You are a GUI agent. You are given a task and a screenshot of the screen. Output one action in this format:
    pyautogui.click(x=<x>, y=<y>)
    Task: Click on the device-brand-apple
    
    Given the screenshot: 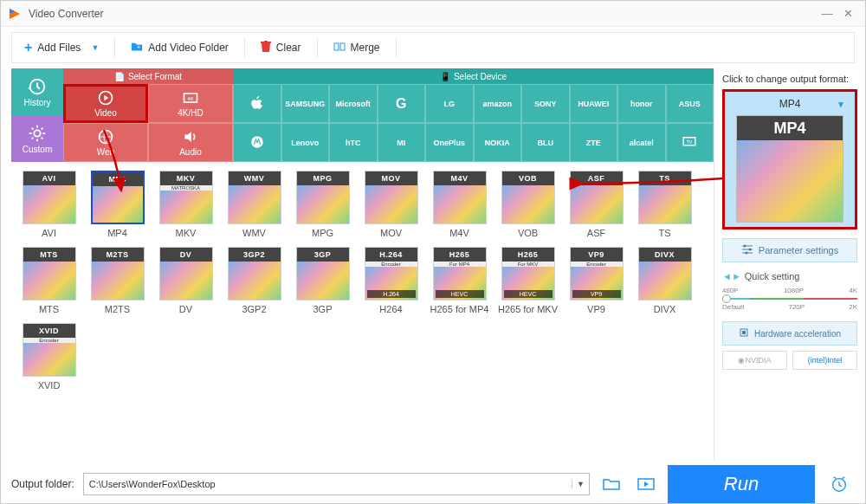 What is the action you would take?
    pyautogui.click(x=257, y=104)
    